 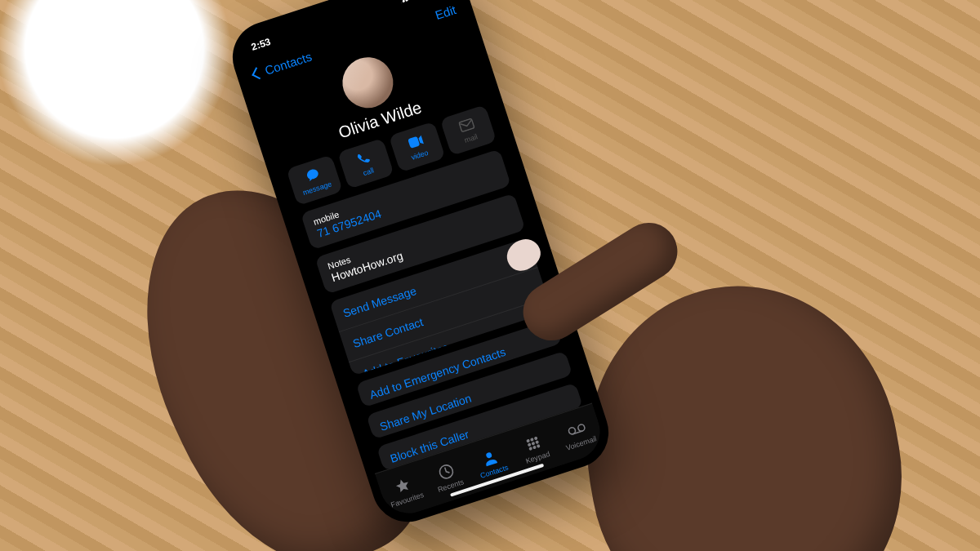 I want to click on call-tile: call, so click(x=366, y=163).